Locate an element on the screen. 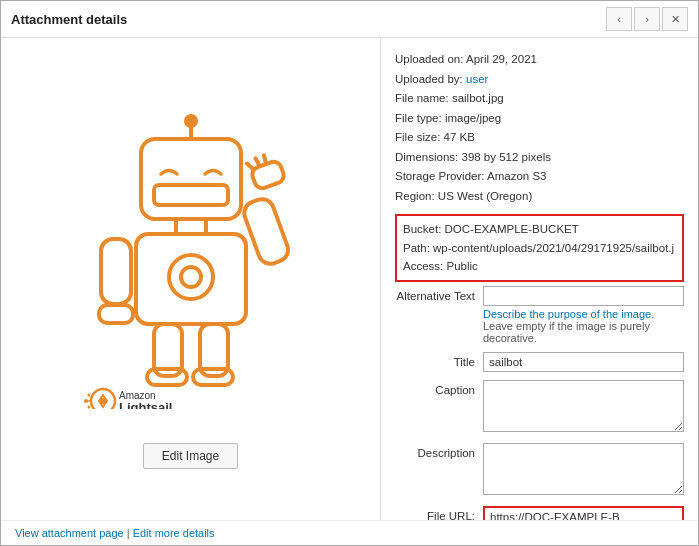 The image size is (699, 546). storage-provider-label: Storage Provider: is located at coordinates (440, 176).